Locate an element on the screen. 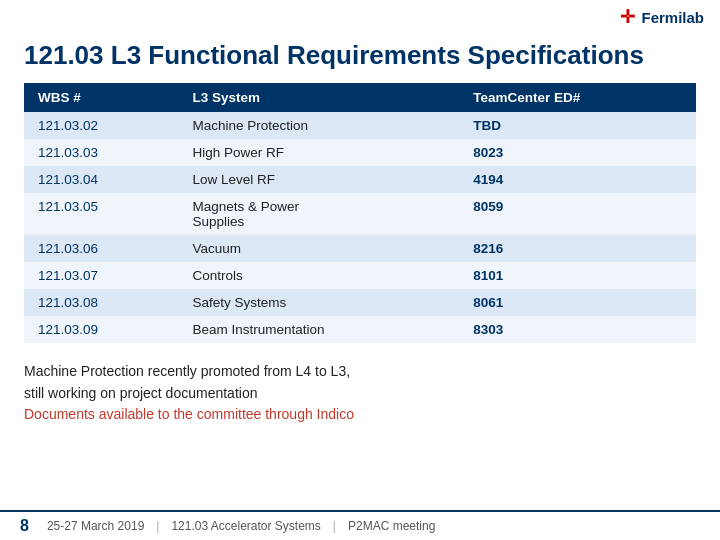 The height and width of the screenshot is (540, 720). cell-system: Low Level RF is located at coordinates (318, 180).